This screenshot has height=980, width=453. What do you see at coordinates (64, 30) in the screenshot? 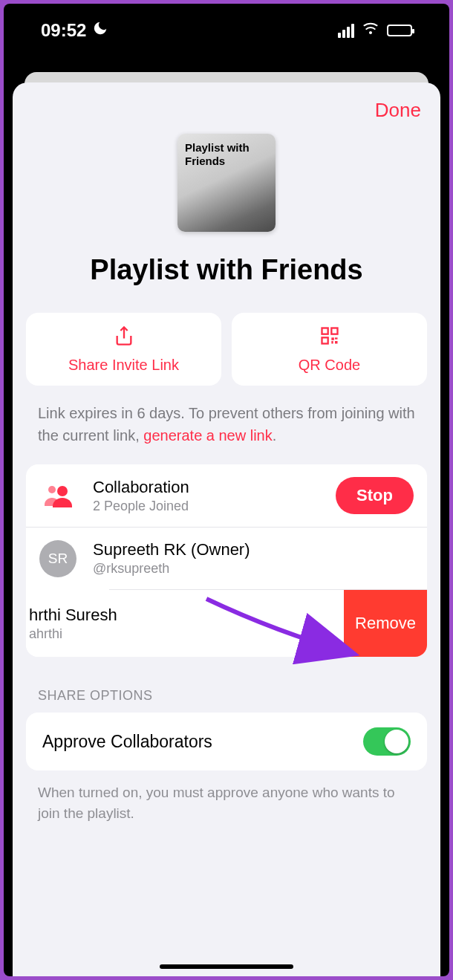
I see `status-time: 09:52` at bounding box center [64, 30].